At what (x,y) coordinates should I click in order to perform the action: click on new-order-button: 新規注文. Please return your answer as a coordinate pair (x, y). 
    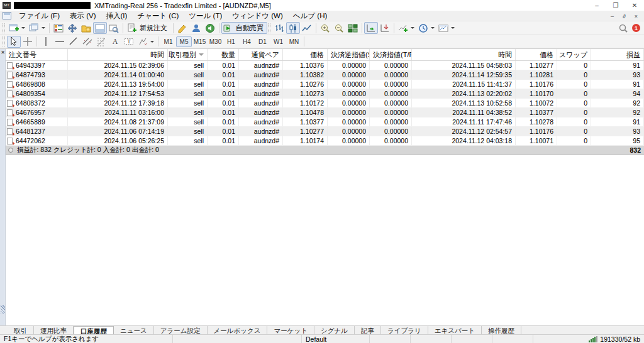
    Looking at the image, I should click on (148, 28).